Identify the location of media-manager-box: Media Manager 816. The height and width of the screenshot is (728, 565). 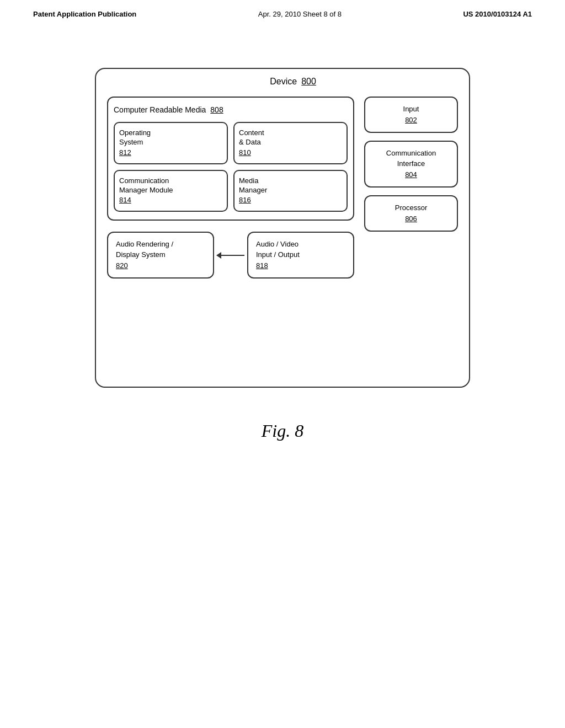
(290, 191).